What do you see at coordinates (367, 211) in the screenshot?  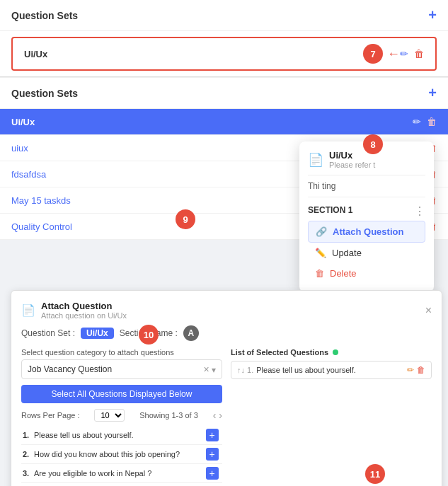 I see `section-row: SECTION 1 ⋮` at bounding box center [367, 211].